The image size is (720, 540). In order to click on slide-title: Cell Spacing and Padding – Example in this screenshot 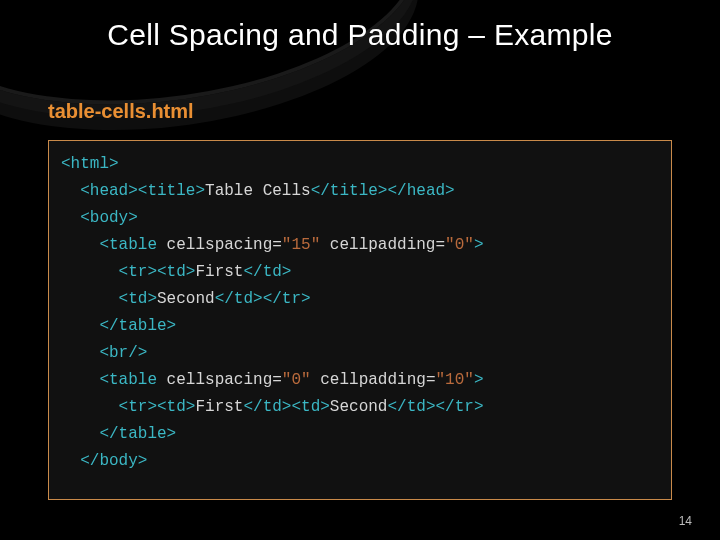, I will do `click(360, 35)`.